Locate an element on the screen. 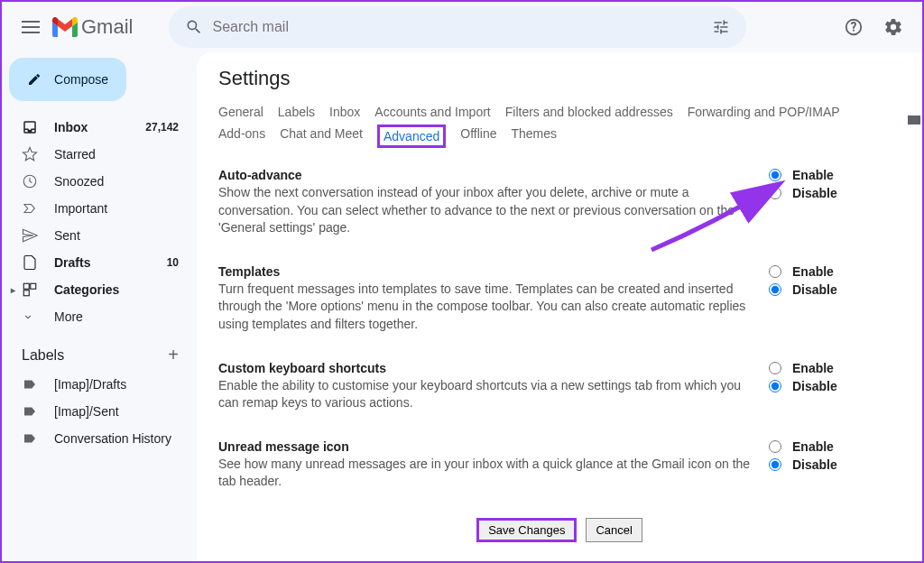  setting-auto-advance: Auto-advance Show the next conversation … is located at coordinates (559, 208).